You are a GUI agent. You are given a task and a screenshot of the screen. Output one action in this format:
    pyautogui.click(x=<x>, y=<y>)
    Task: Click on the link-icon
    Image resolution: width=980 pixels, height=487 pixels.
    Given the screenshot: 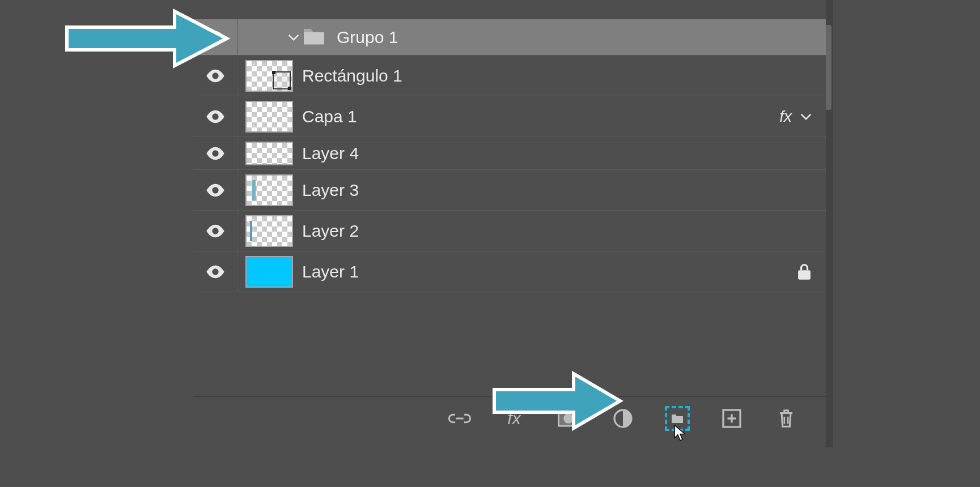 What is the action you would take?
    pyautogui.click(x=460, y=418)
    